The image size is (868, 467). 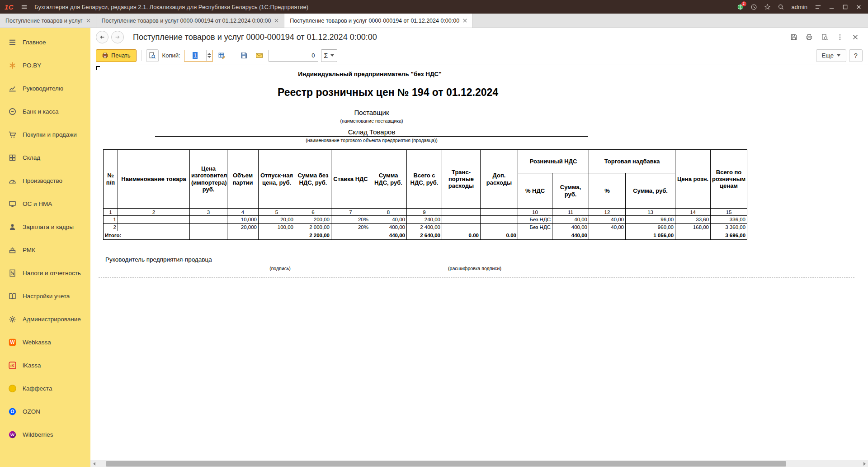 What do you see at coordinates (45, 388) in the screenshot?
I see `sidebar-item-kaffesta: Каффеста` at bounding box center [45, 388].